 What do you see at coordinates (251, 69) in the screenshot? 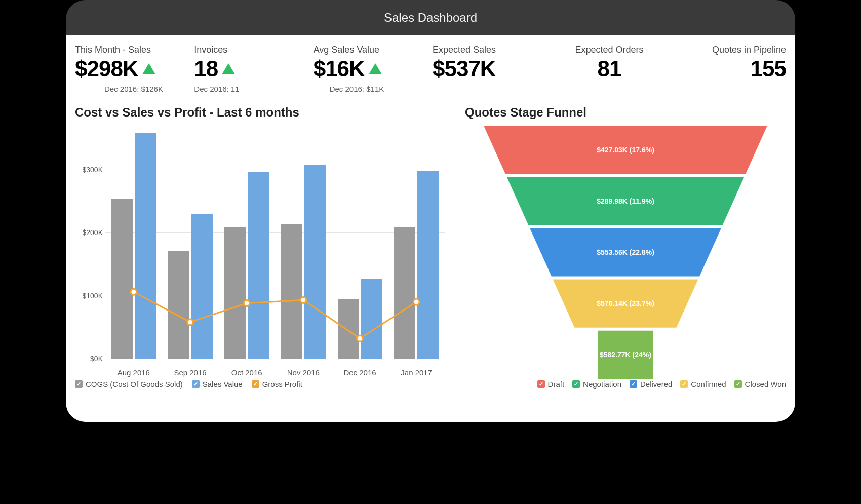
I see `kpi-invoices: Invoices 18 Dec 2016: 11` at bounding box center [251, 69].